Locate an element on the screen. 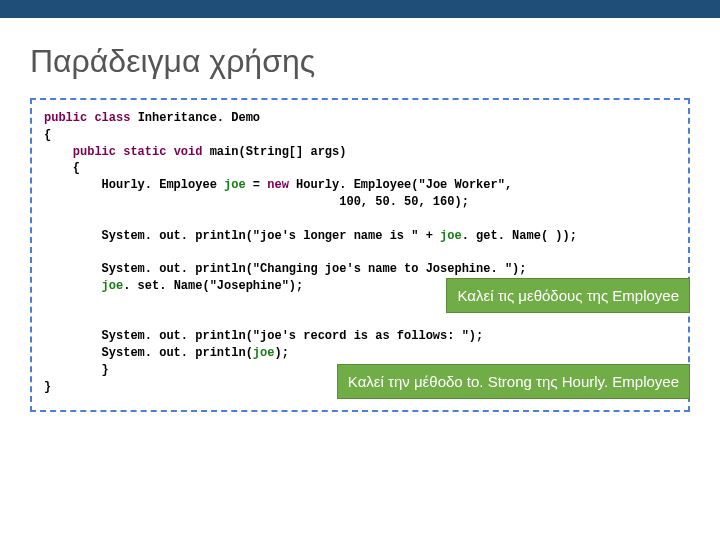 The width and height of the screenshot is (720, 540). code-text: System. out. println("Changing joe's nam… is located at coordinates (285, 269).